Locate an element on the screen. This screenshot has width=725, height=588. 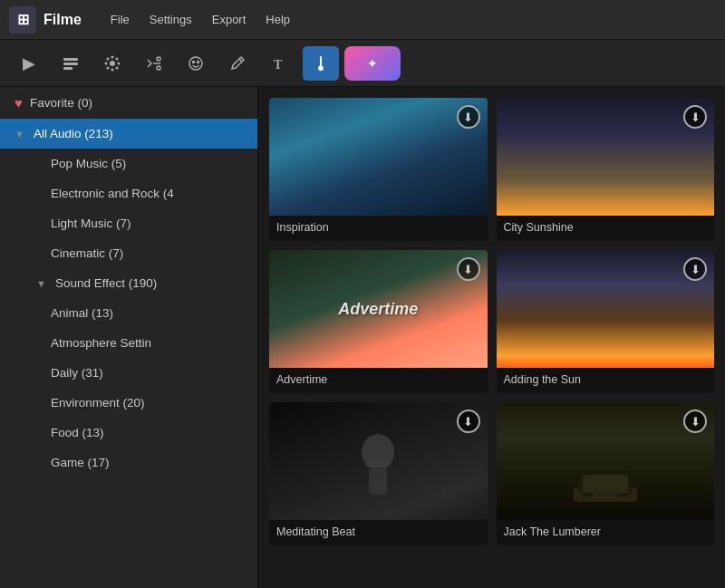
effects-tool-button is located at coordinates (112, 63).